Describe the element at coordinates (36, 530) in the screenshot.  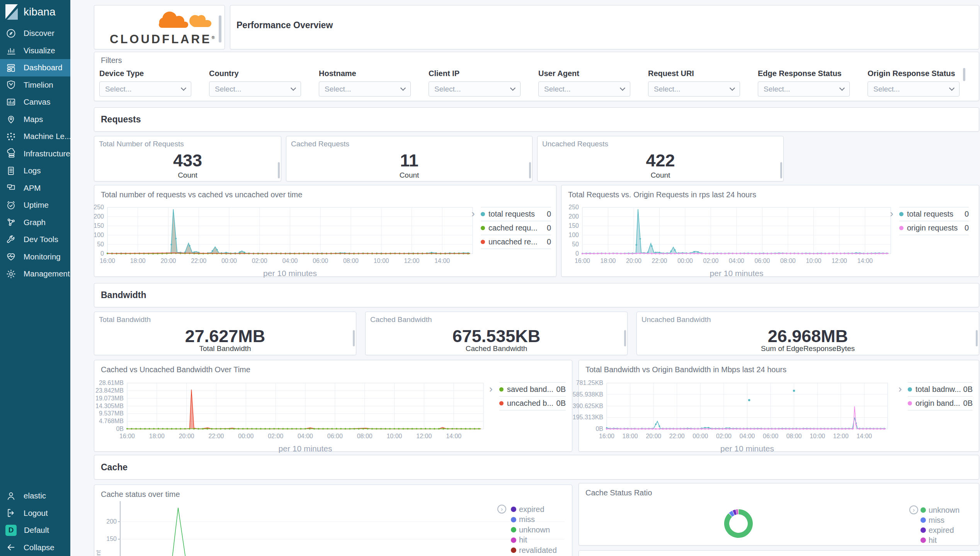
I see `sidebar-item-label: Default` at that location.